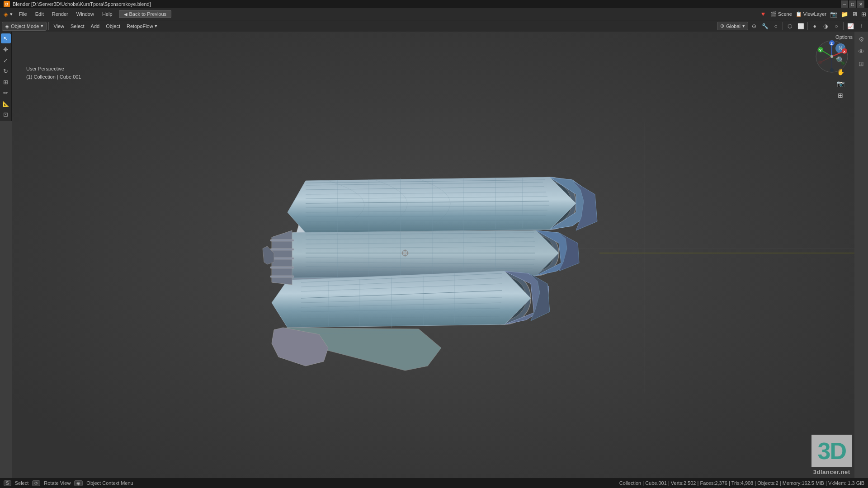 The image size is (868, 488). I want to click on status-rotate-label: Rotate View, so click(57, 483).